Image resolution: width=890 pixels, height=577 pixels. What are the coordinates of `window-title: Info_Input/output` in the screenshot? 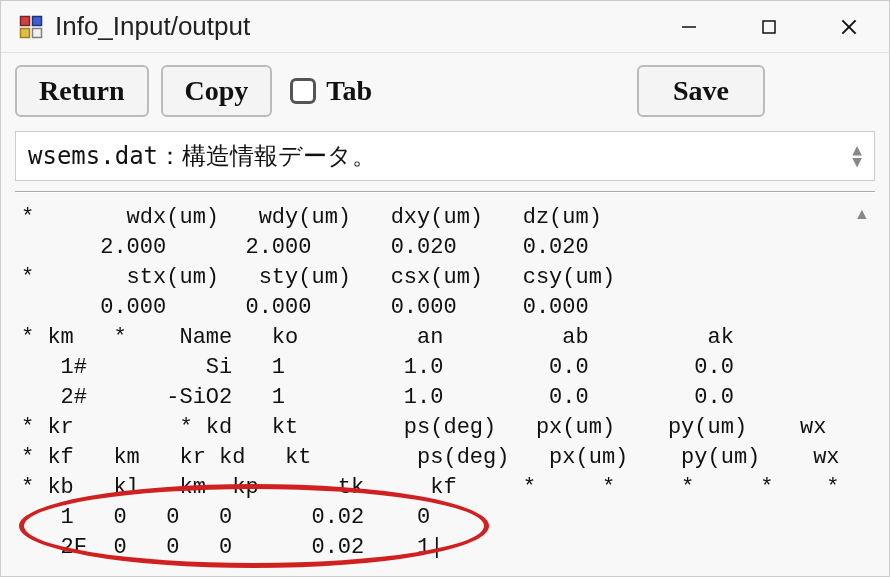 It's located at (352, 26).